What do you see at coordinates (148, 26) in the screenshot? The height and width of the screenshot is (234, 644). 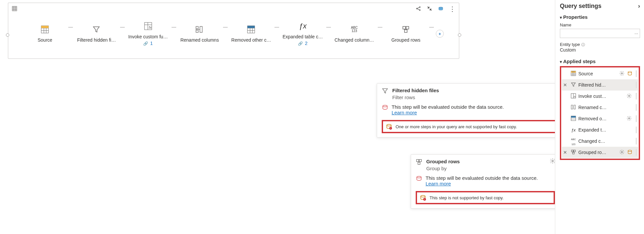 I see `function-table-icon: fx` at bounding box center [148, 26].